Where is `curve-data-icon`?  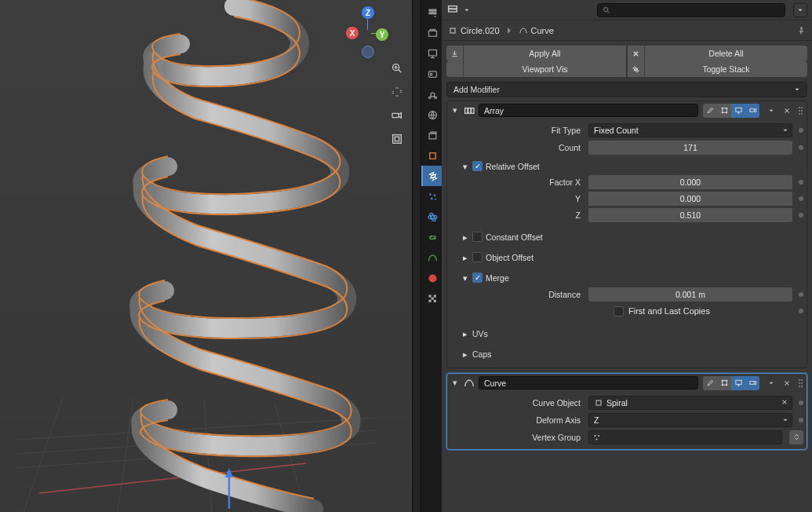
curve-data-icon is located at coordinates (523, 31).